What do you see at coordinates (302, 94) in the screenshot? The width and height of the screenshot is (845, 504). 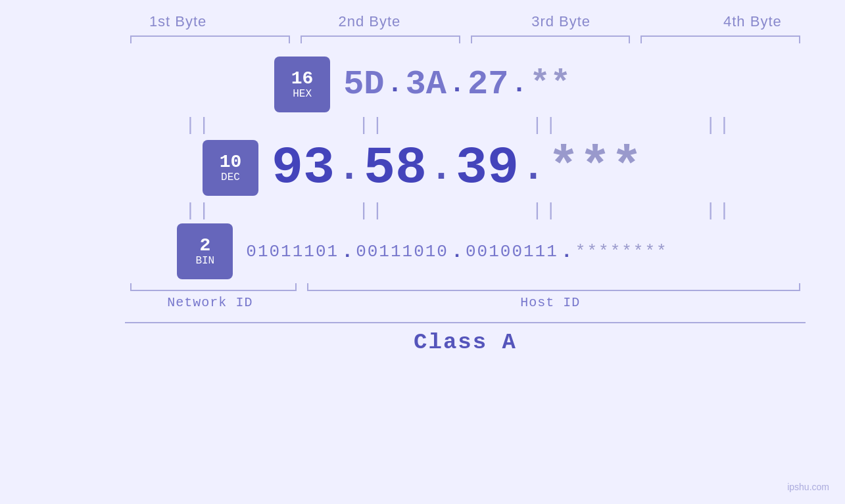 I see `hex-badge-label: HEX` at bounding box center [302, 94].